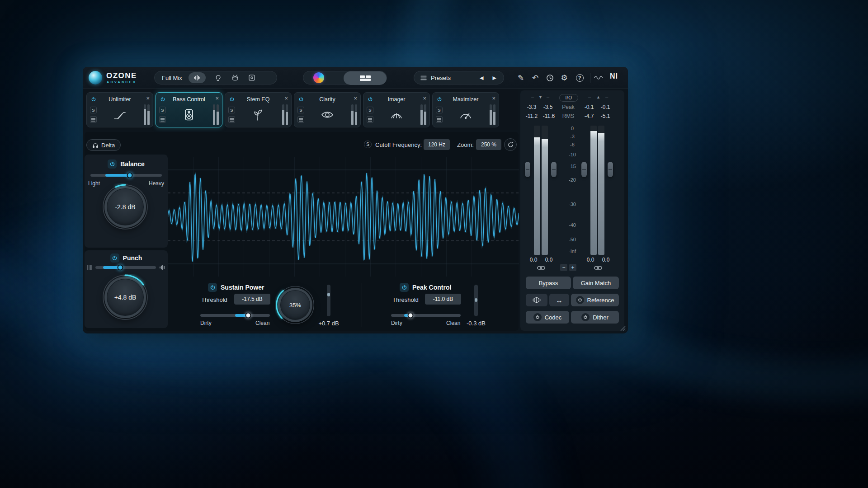 The width and height of the screenshot is (868, 488). I want to click on scale-tick: -15, so click(572, 166).